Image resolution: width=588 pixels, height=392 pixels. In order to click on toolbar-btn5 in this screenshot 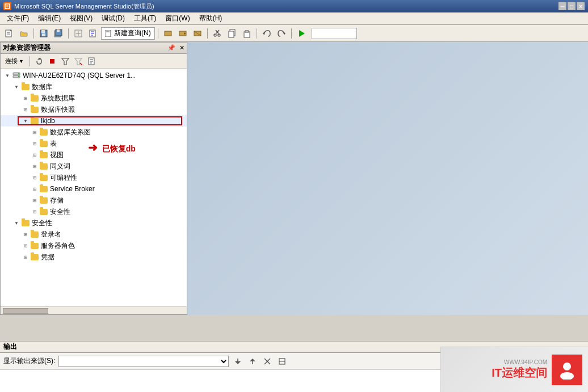, I will do `click(78, 33)`.